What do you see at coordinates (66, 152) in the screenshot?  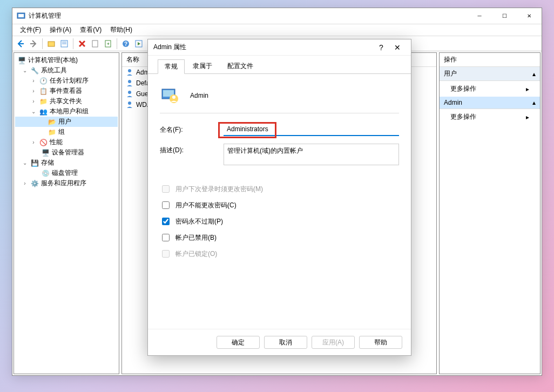 I see `tree-device-manager: 🖥️设备管理器` at bounding box center [66, 152].